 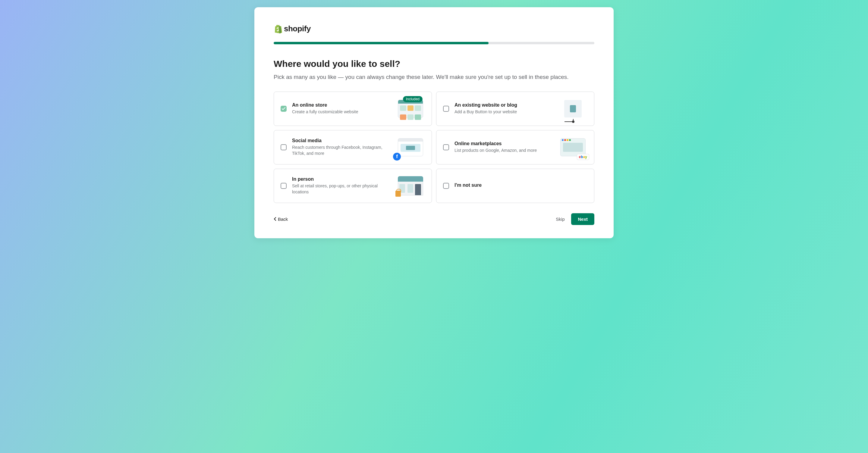 I want to click on option-title: I'm not sure, so click(x=521, y=185).